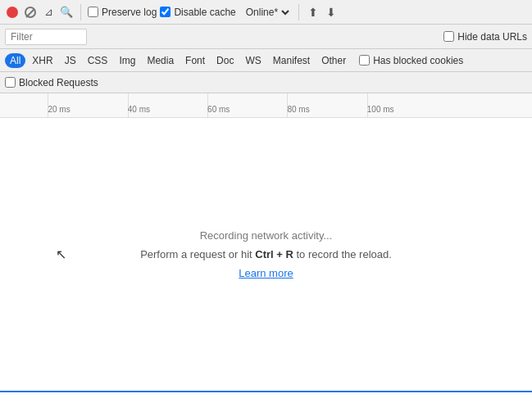  Describe the element at coordinates (52, 83) in the screenshot. I see `blocked-requests-label: Blocked Requests` at that location.